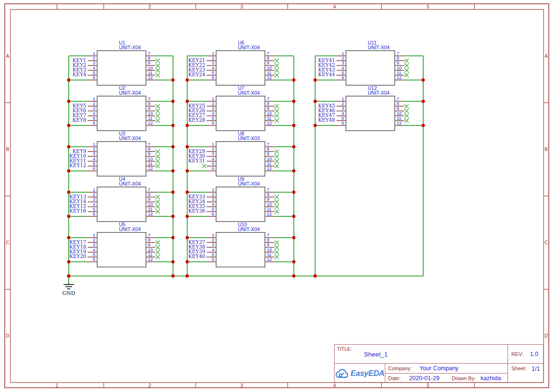 This screenshot has height=392, width=554. I want to click on part-number: UNIT-X03, so click(249, 138).